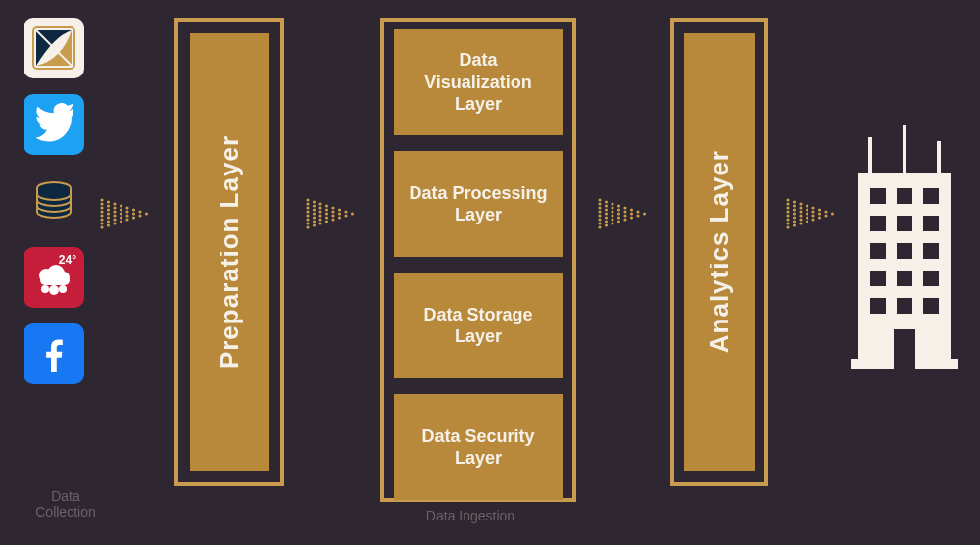 The height and width of the screenshot is (545, 980). What do you see at coordinates (478, 325) in the screenshot?
I see `ingestion-box-storage: Data Storage Layer` at bounding box center [478, 325].